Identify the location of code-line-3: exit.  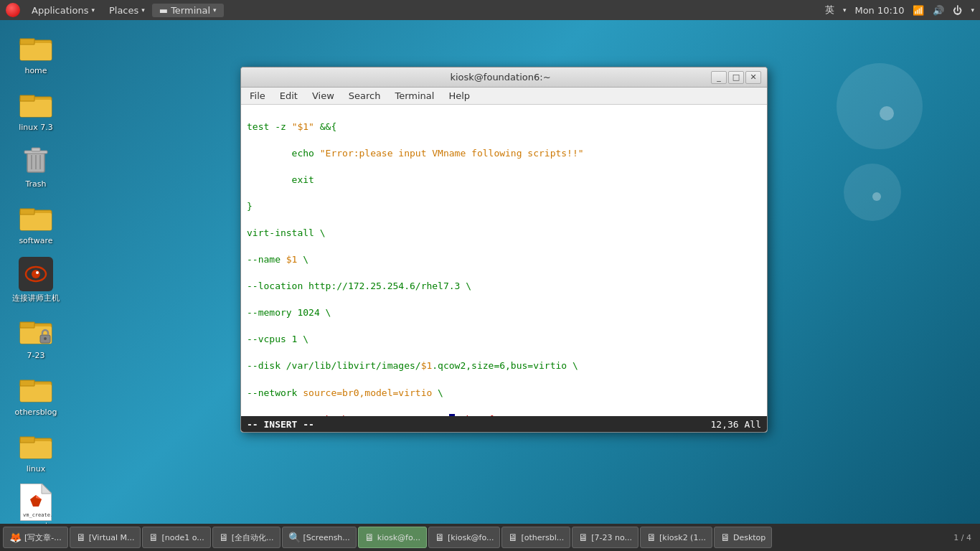
(504, 181).